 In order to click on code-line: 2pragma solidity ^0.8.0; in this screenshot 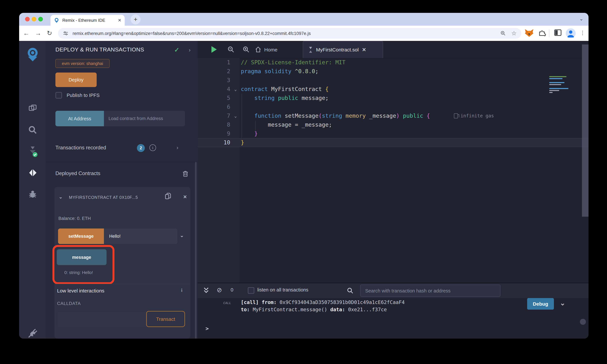, I will do `click(393, 71)`.